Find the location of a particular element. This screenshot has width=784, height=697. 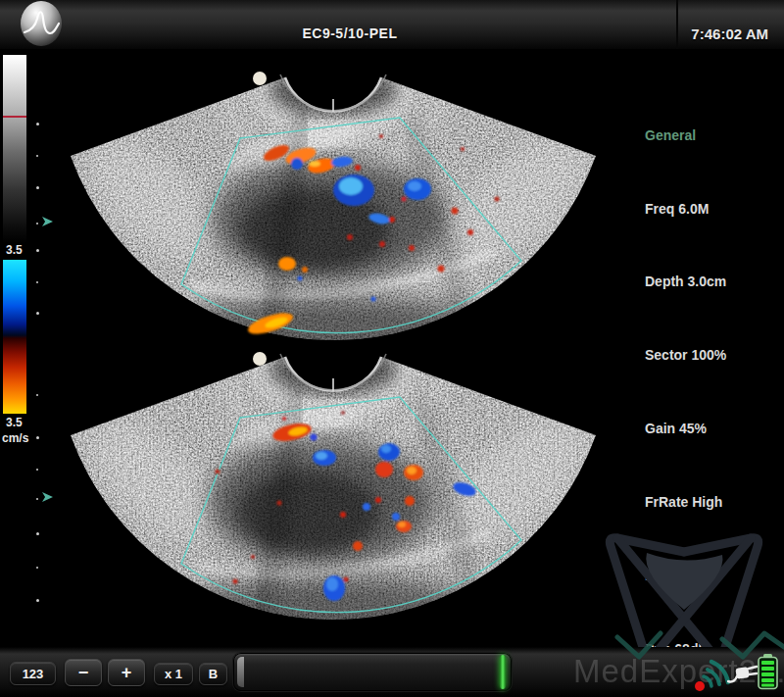

param-row: Gain 45% is located at coordinates (713, 429).